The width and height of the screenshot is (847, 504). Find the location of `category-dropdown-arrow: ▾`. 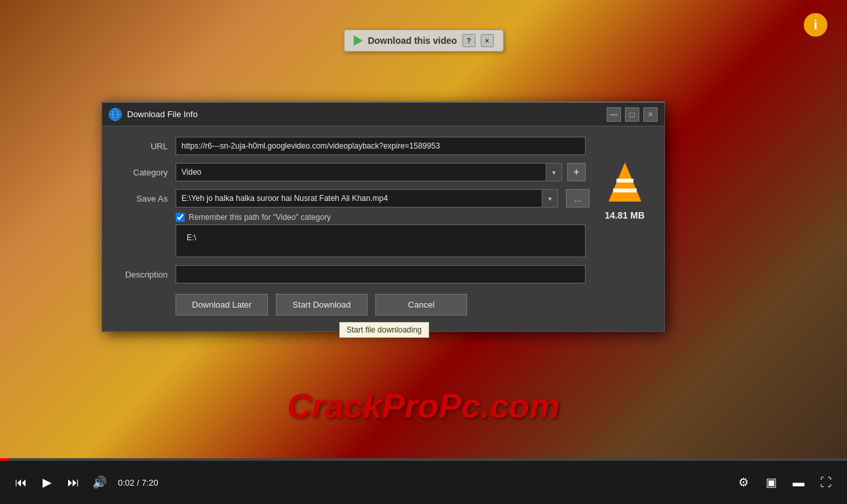

category-dropdown-arrow: ▾ is located at coordinates (554, 172).